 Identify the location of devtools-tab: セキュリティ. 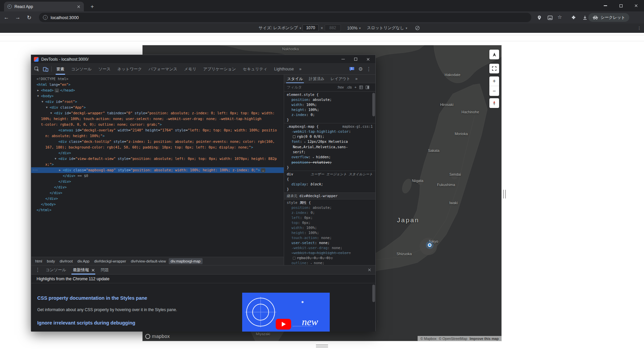
(255, 69).